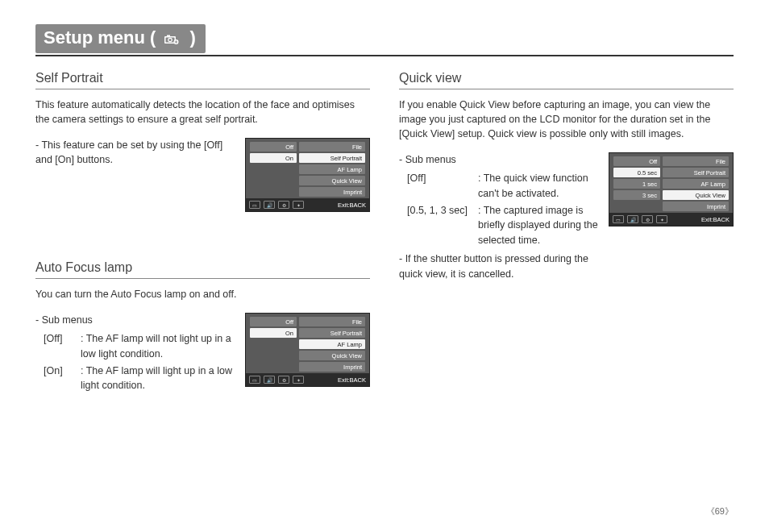 The width and height of the screenshot is (769, 532). Describe the element at coordinates (500, 267) in the screenshot. I see `quick-view-after-note: - If the shutter button is pressed durin…` at that location.